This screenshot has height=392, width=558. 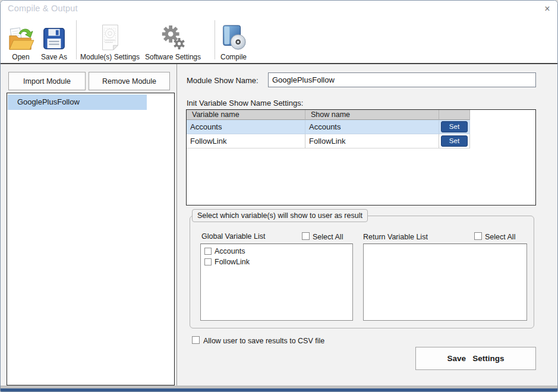 I want to click on remove-module-button: Remove Module, so click(x=130, y=81).